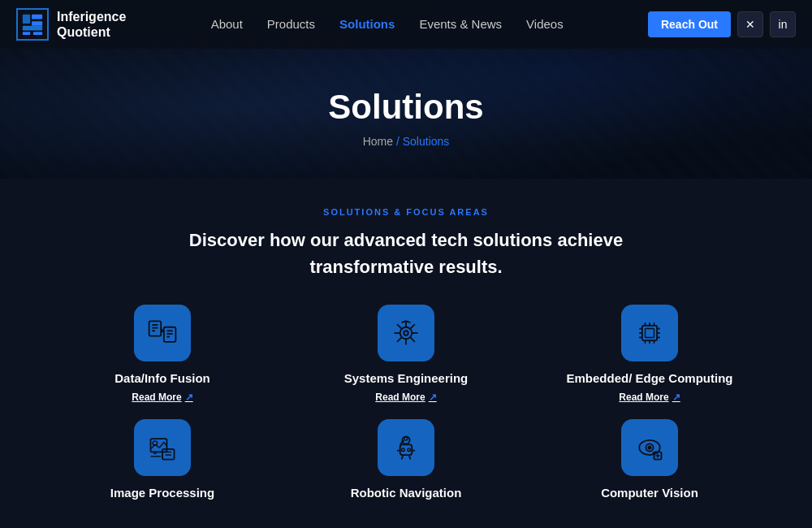  What do you see at coordinates (406, 397) in the screenshot?
I see `read-more-systems: Read More ↗` at bounding box center [406, 397].